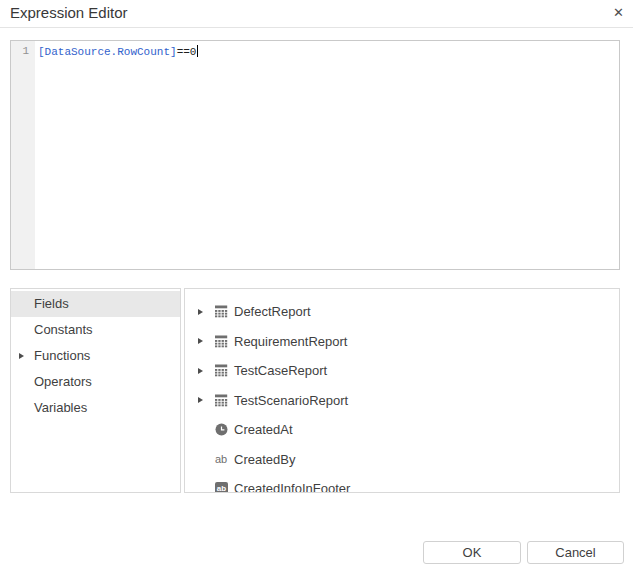 Image resolution: width=633 pixels, height=577 pixels. Describe the element at coordinates (272, 312) in the screenshot. I see `field-label: DefectReport` at that location.